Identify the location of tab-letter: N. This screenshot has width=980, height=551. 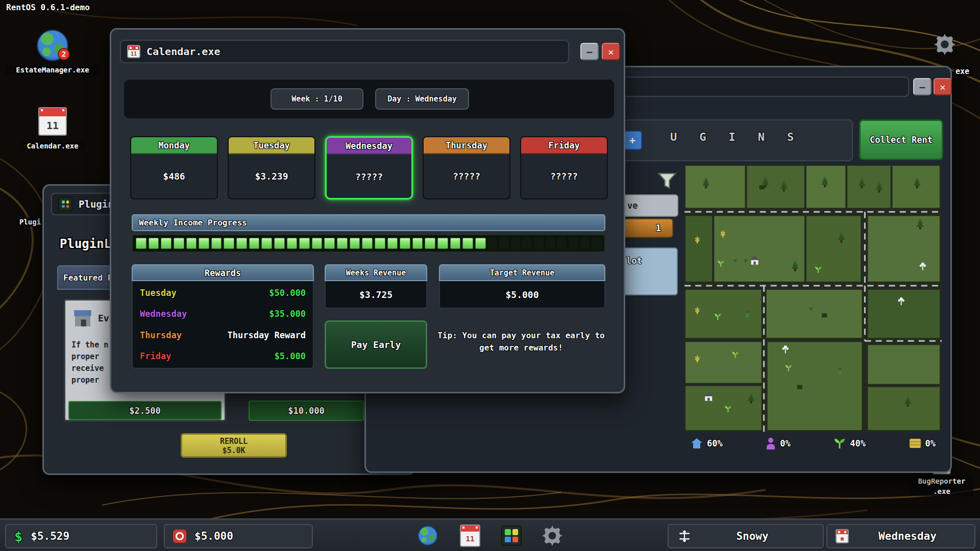
(762, 137).